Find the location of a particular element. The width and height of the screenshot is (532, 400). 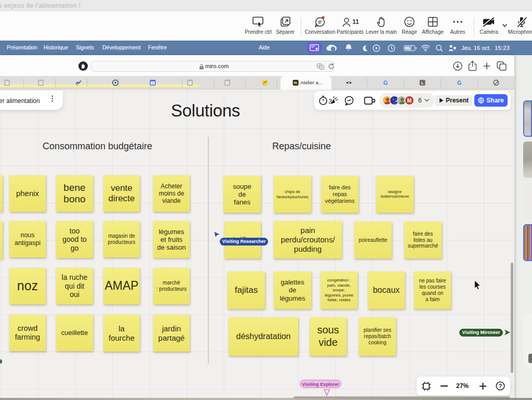

svg-text: 文 is located at coordinates (322, 68).